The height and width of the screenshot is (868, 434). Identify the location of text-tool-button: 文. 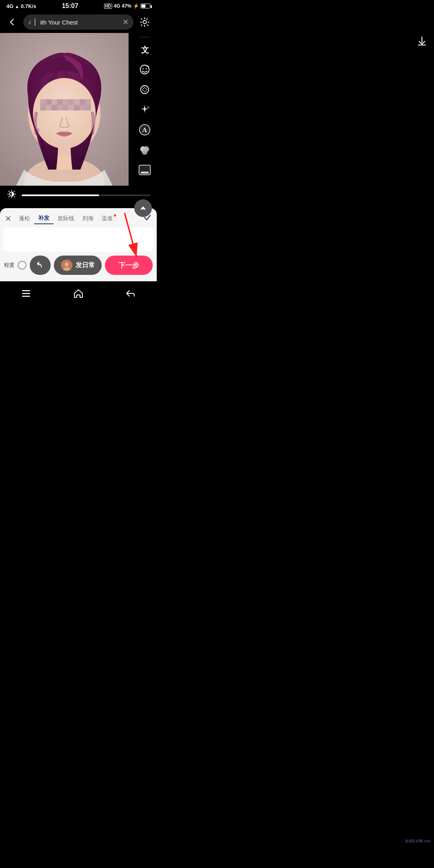
(145, 49).